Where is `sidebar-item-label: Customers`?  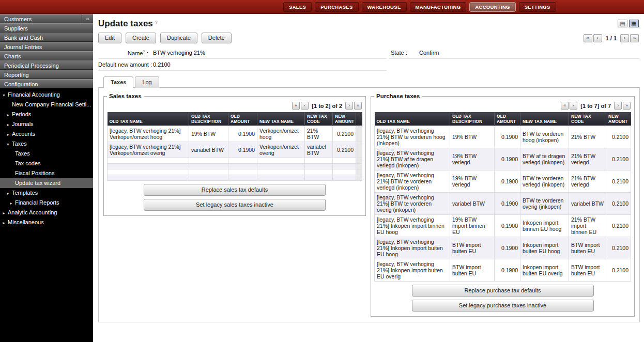
sidebar-item-label: Customers is located at coordinates (18, 19).